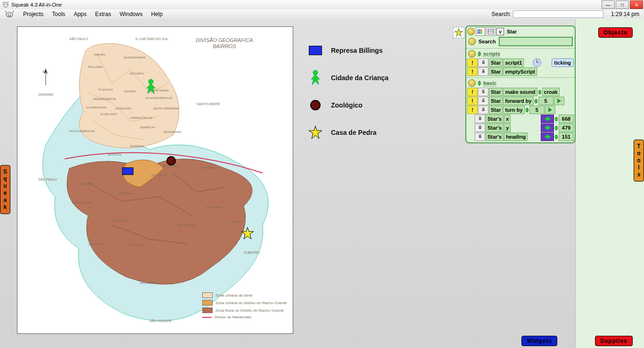  What do you see at coordinates (124, 193) in the screenshot?
I see `map-label: TATETOS` at bounding box center [124, 193].